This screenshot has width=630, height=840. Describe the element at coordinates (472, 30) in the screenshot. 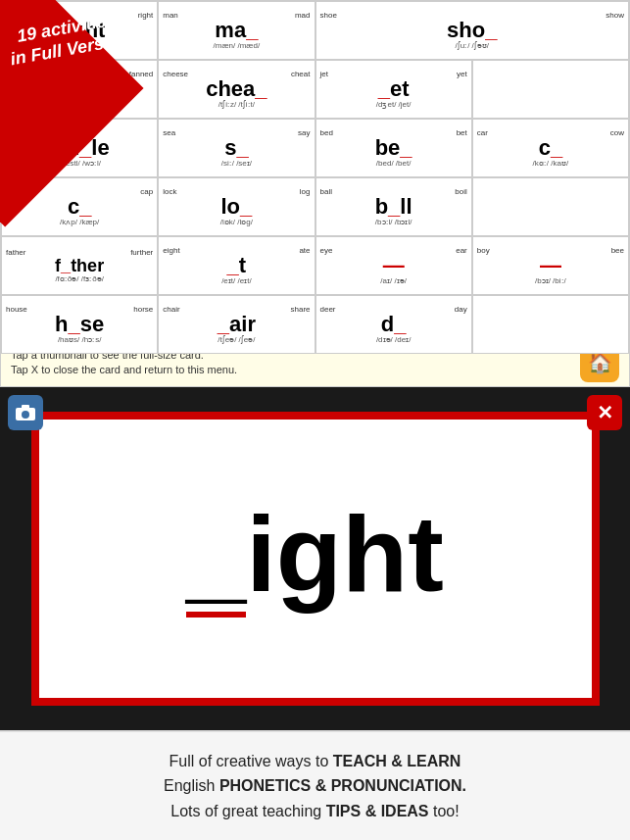

I see `card-3: shoe show sho_ /ʃuː/ /ʃəʊ/` at that location.